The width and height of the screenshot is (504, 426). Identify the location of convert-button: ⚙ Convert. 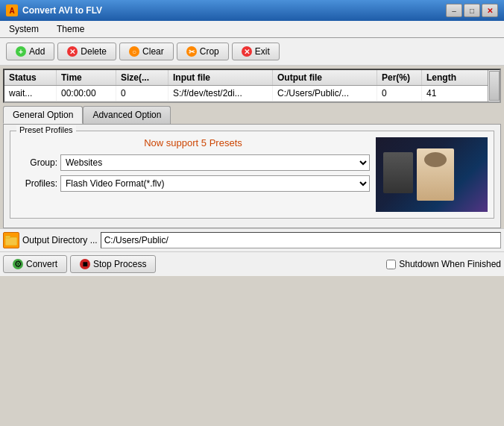
(35, 264).